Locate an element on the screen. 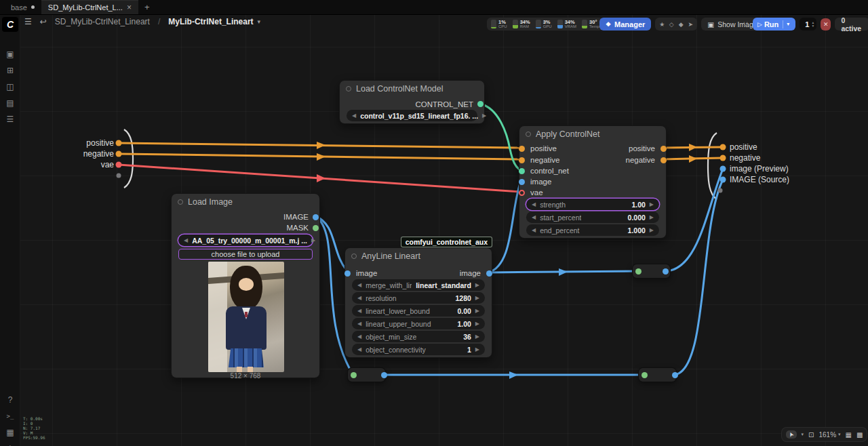  output-port-mask is located at coordinates (316, 228).